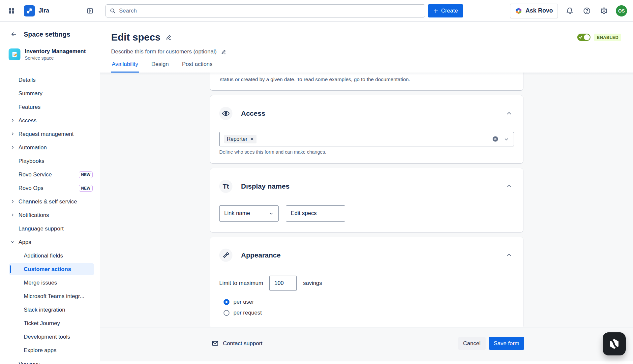  Describe the element at coordinates (436, 11) in the screenshot. I see `plus-icon` at that location.